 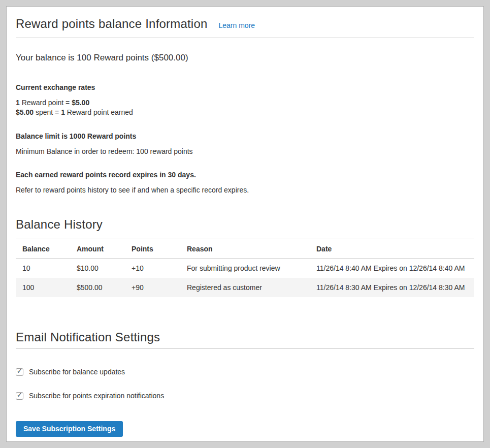 What do you see at coordinates (245, 268) in the screenshot?
I see `cell-reason: For submitting product review` at bounding box center [245, 268].